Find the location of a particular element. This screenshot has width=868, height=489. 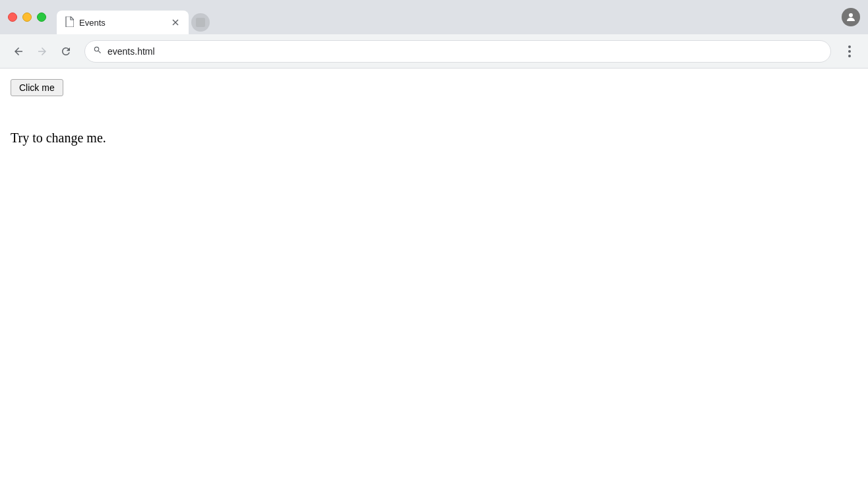

nav-bar: events.html is located at coordinates (434, 51).